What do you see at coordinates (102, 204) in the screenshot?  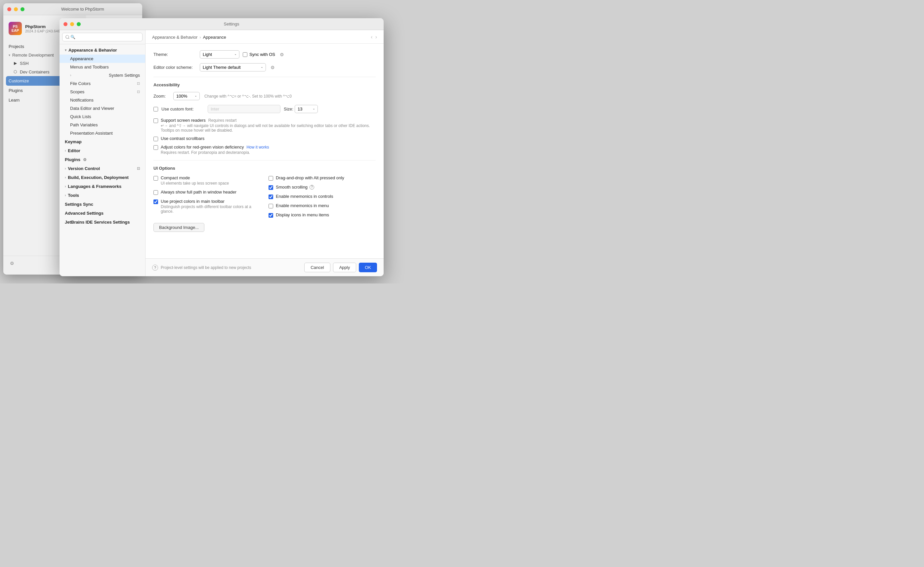 I see `tree-section-settings-sync: Settings Sync` at bounding box center [102, 204].